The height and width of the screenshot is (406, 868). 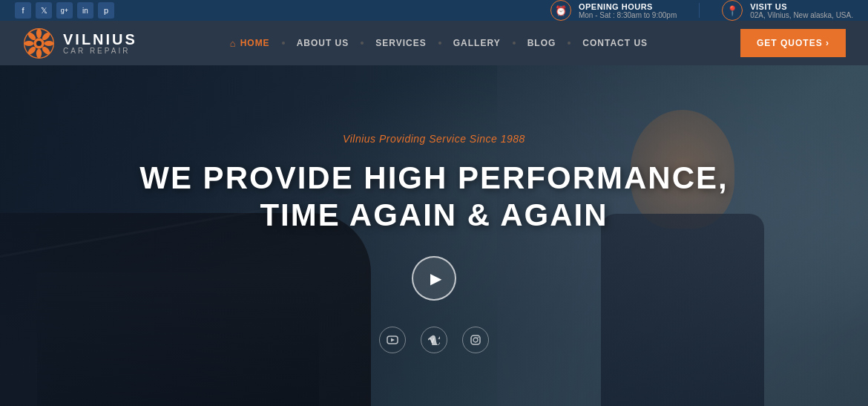 What do you see at coordinates (628, 15) in the screenshot?
I see `opening-hours-value: Mon - Sat : 8:30am to 9:00pm` at bounding box center [628, 15].